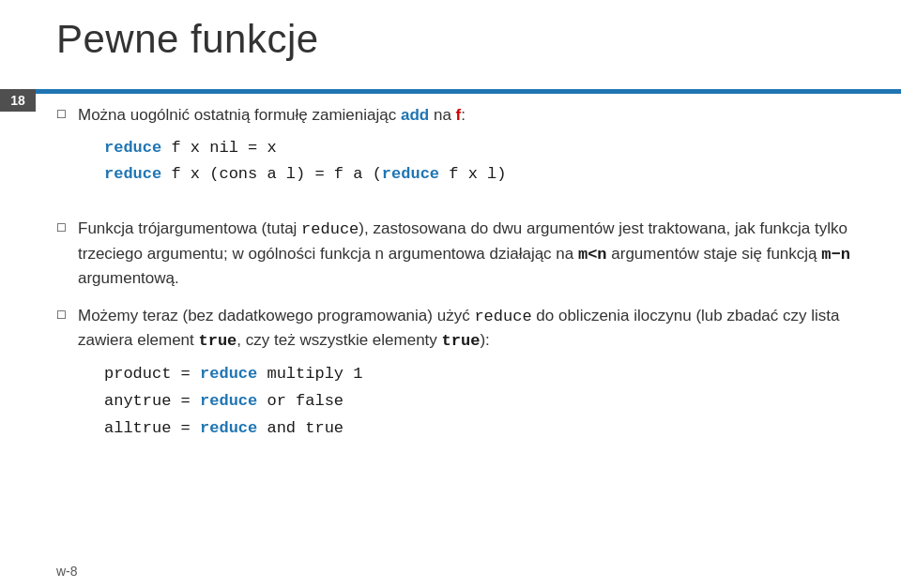 Image resolution: width=901 pixels, height=588 pixels. I want to click on bullet2-text: Funkcja trójargumentowa (tutaj reduce), …, so click(464, 253).